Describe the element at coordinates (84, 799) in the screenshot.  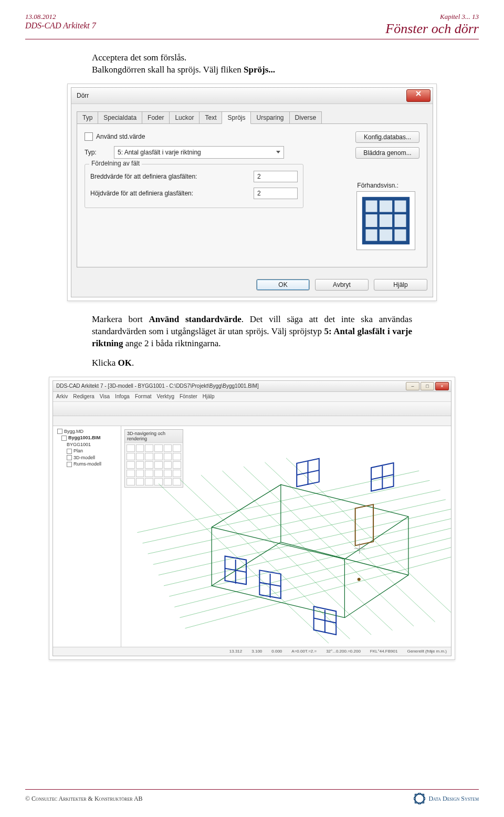
I see `footer-copyright: © Consultec Arkitekter & Konstruktörer A…` at that location.